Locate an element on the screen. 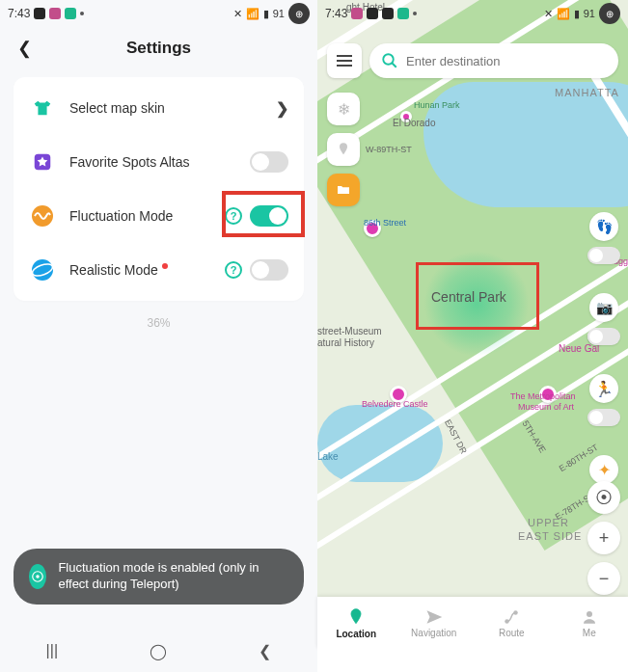 This screenshot has width=628, height=672. status-bar: 7:43 ✕ 📶 ▮ 91 ⊕ is located at coordinates (158, 13).